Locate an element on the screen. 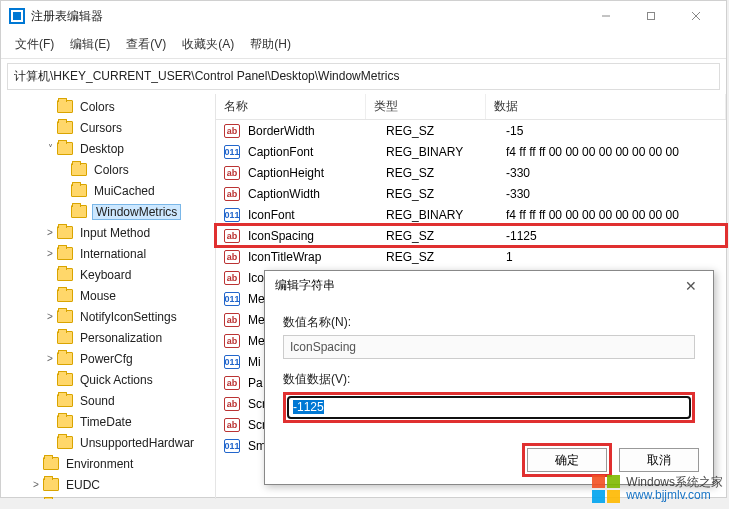 The image size is (729, 509). tree-item-quick actions: Quick Actions is located at coordinates (108, 380).